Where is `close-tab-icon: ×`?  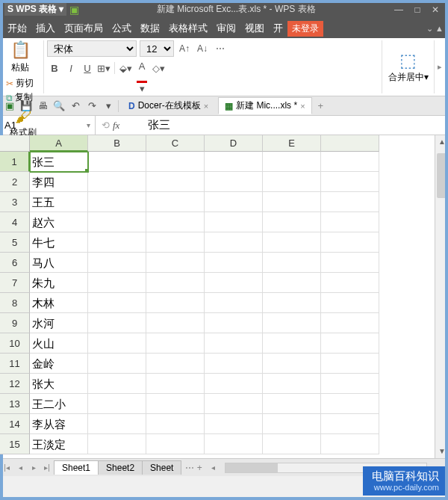 close-tab-icon: × is located at coordinates (206, 106).